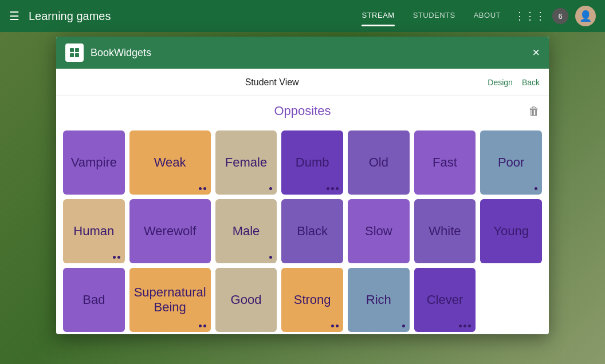 The height and width of the screenshot is (364, 605). Describe the element at coordinates (379, 163) in the screenshot. I see `card-item: Old` at that location.